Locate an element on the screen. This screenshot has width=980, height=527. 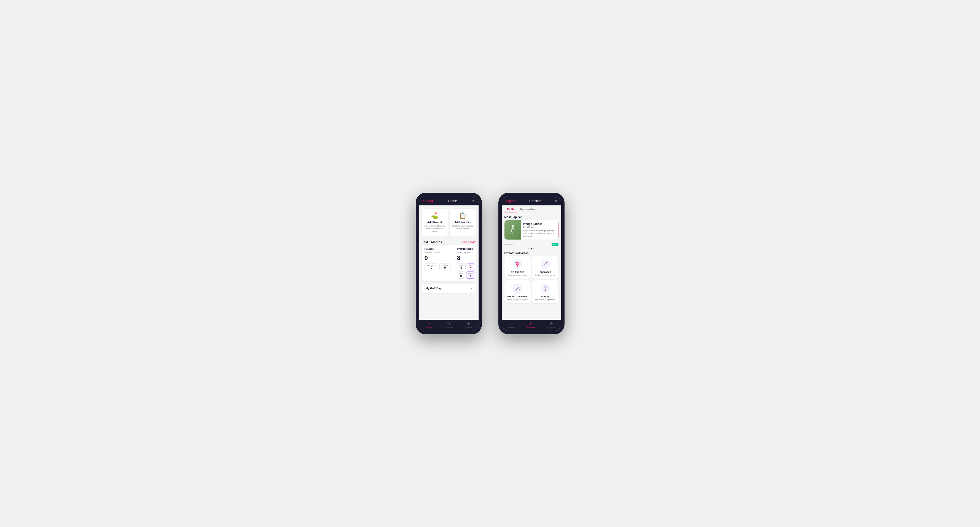
putt-label: PUTT is located at coordinates (470, 274).